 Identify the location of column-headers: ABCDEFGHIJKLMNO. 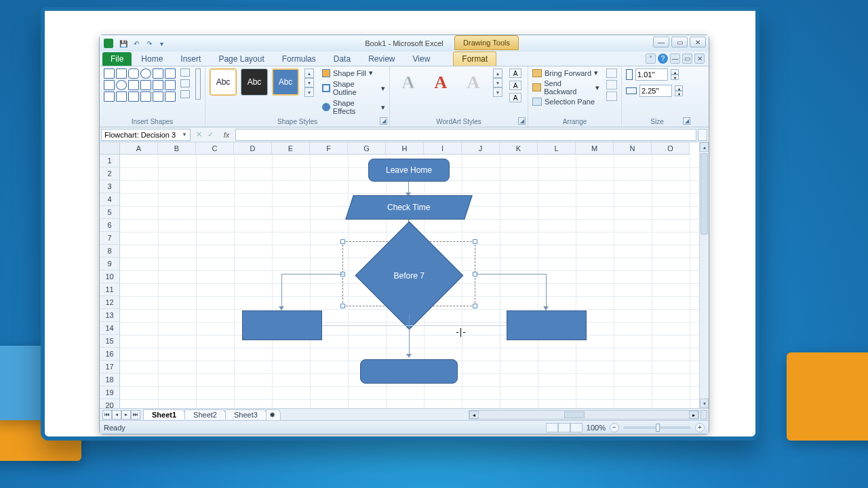
(410, 148).